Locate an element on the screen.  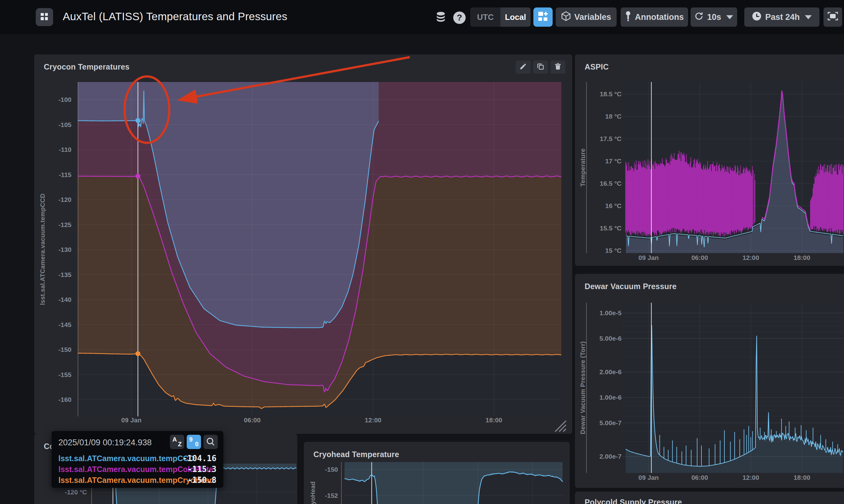
refresh-interval-label: 10s is located at coordinates (714, 17).